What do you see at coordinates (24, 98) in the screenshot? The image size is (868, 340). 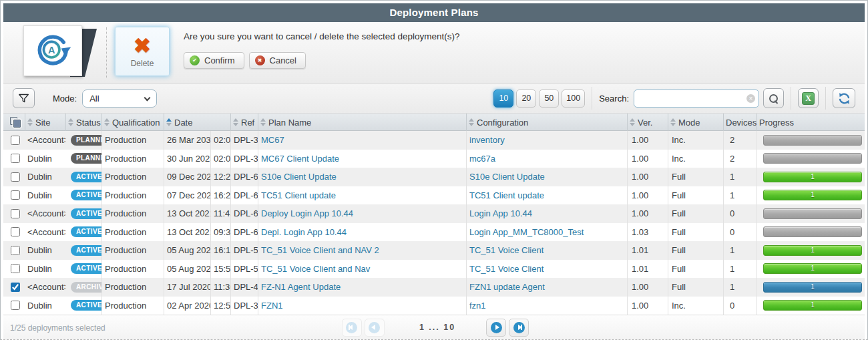 I see `filter-button` at bounding box center [24, 98].